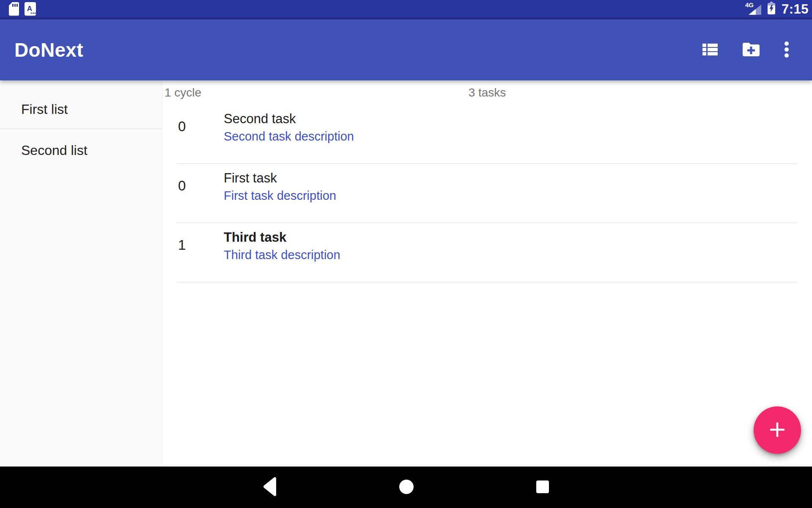 This screenshot has width=812, height=508. I want to click on view-lists-button, so click(710, 50).